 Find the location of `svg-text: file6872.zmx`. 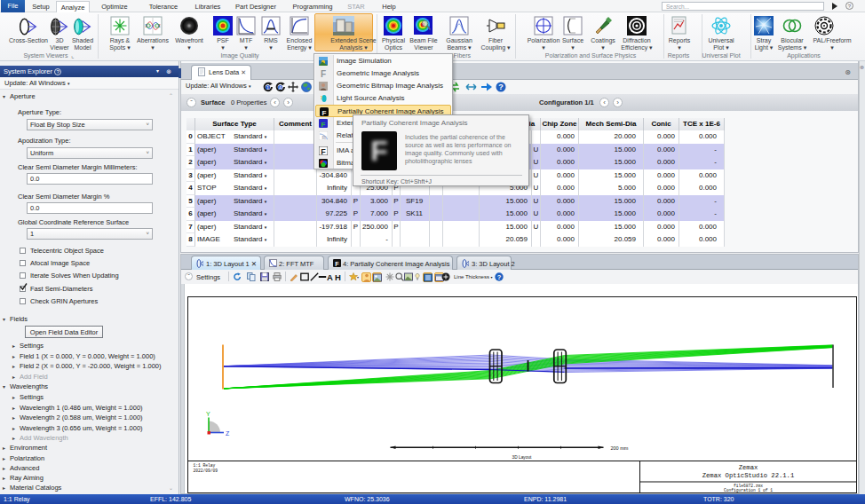

svg-text: file6872.zmx is located at coordinates (748, 486).